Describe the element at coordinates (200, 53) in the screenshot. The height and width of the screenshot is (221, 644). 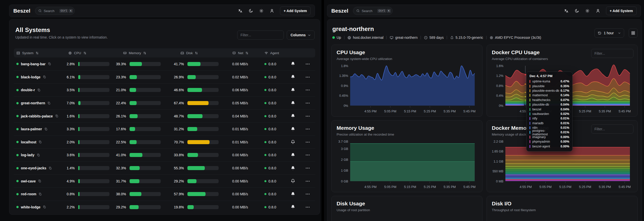
I see `column-header-disk: Disk` at that location.